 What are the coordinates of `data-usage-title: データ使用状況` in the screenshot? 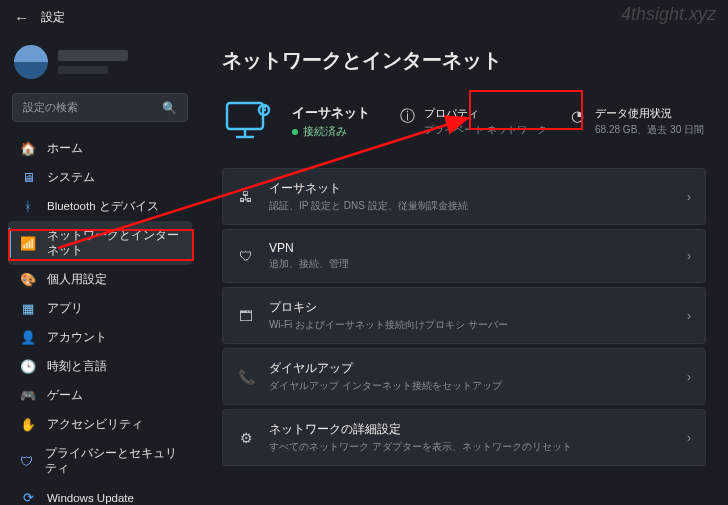 It's located at (650, 114).